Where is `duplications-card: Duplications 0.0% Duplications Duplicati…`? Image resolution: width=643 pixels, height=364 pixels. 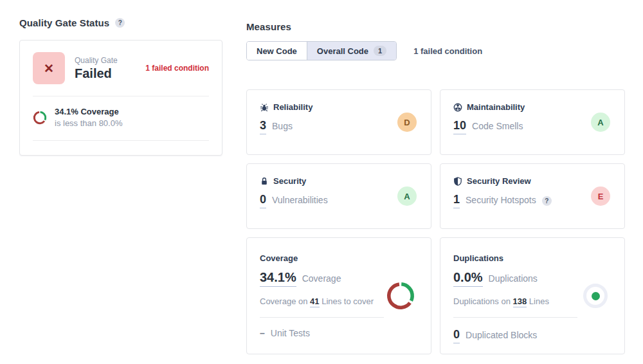 duplications-card: Duplications 0.0% Duplications Duplicati… is located at coordinates (532, 296).